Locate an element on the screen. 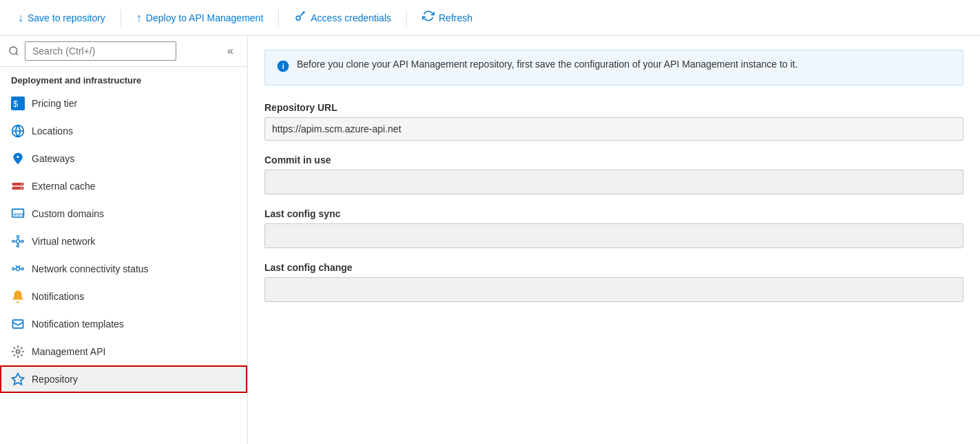 The image size is (980, 444). save-to-repository-button: ↓ Save to repository is located at coordinates (62, 18).